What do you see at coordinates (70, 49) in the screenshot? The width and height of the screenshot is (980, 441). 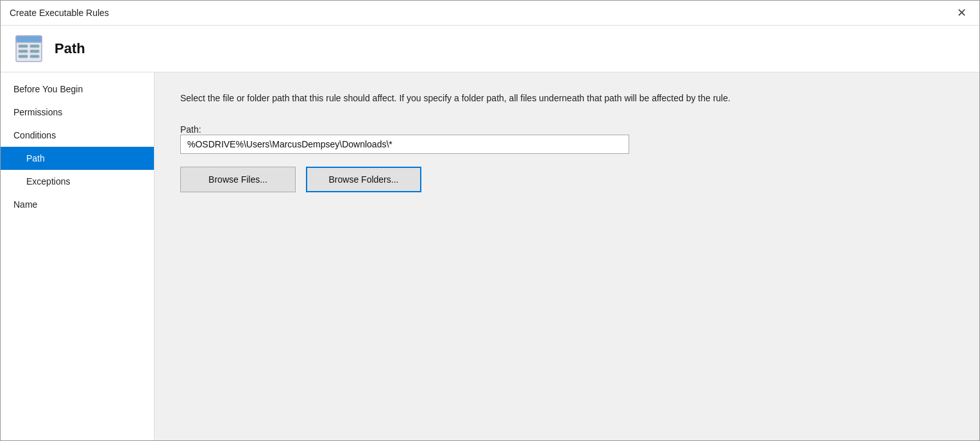 I see `page-title: Path` at bounding box center [70, 49].